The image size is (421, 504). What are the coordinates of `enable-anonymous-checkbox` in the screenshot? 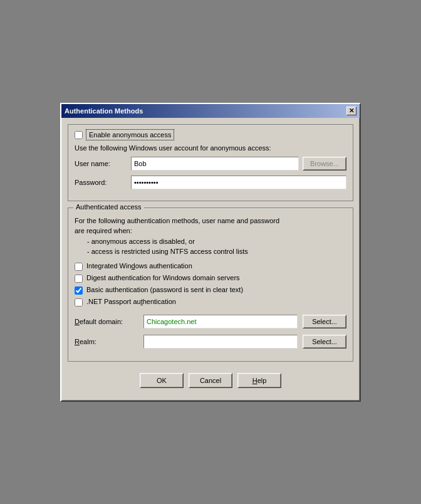 It's located at (79, 135).